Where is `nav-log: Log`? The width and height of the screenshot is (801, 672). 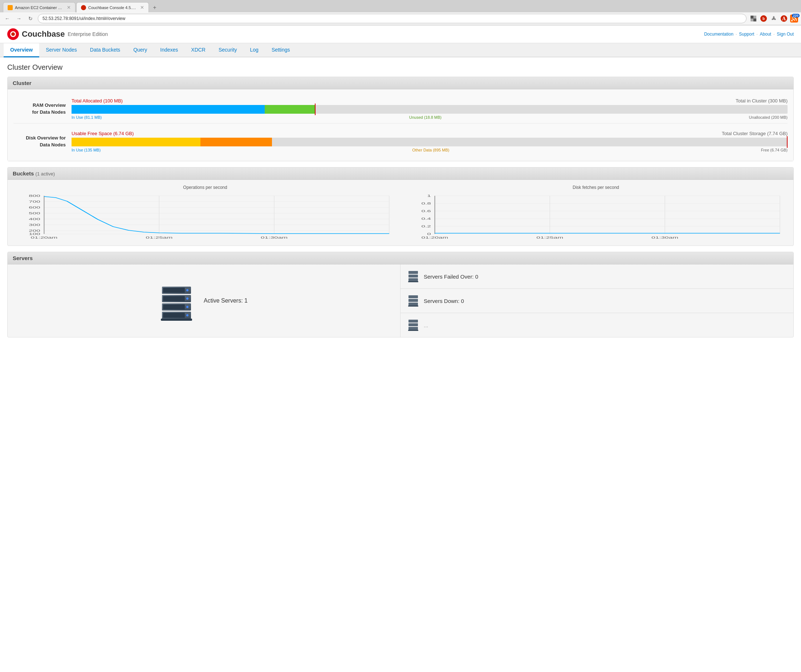 nav-log: Log is located at coordinates (254, 50).